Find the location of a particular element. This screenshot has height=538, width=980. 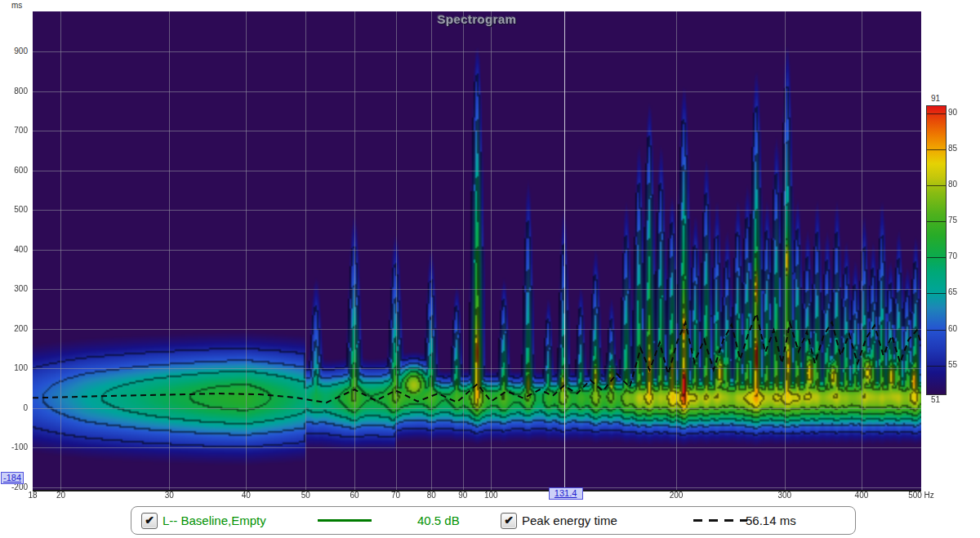

y-tick-label: 900 is located at coordinates (14, 51).